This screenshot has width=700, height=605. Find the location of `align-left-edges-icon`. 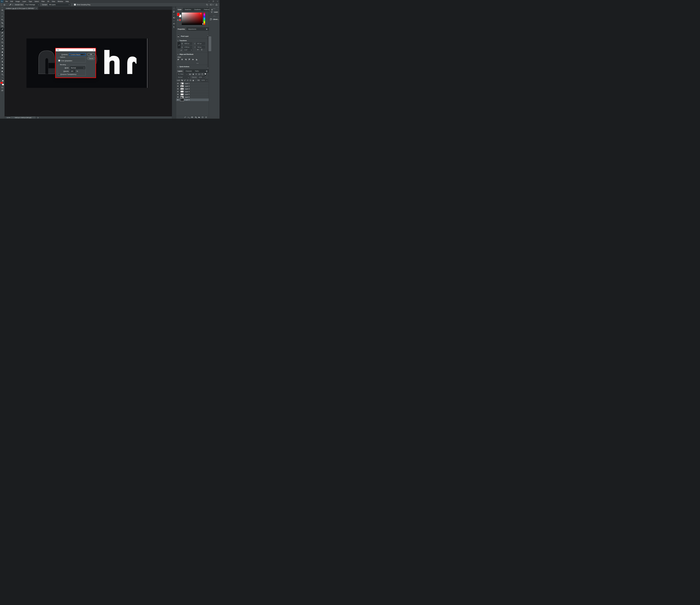

align-left-edges-icon is located at coordinates (178, 59).